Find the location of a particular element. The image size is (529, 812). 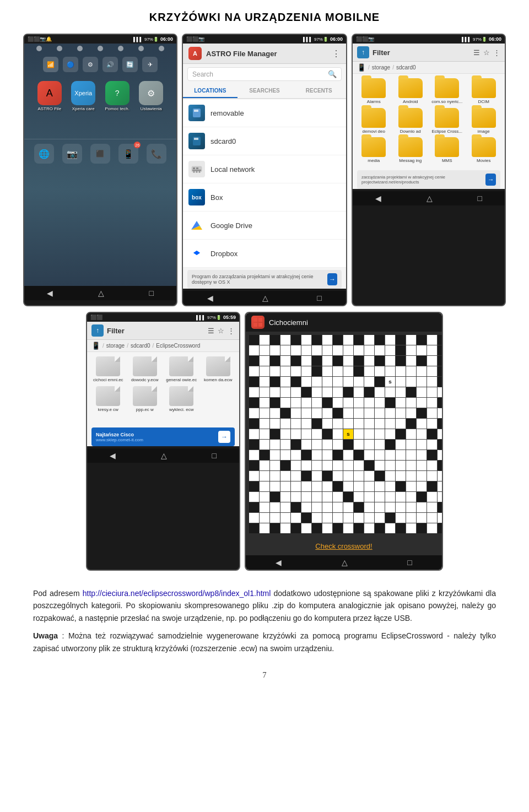

ad-banner-text: Program do zarządzania projektami w atra… is located at coordinates (258, 279).